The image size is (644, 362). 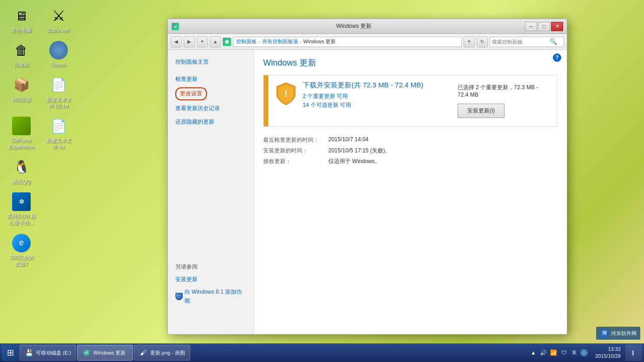 I want to click on sidebar-check-link: 检查更新, so click(x=211, y=79).